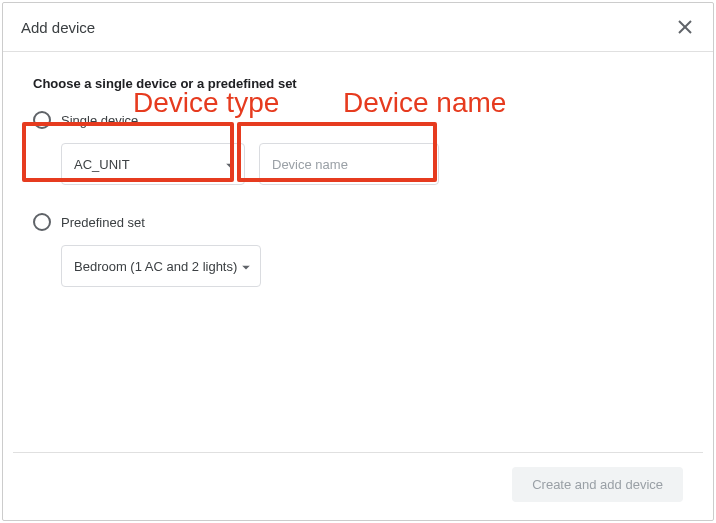 The image size is (716, 523). What do you see at coordinates (42, 222) in the screenshot?
I see `predefined-radio` at bounding box center [42, 222].